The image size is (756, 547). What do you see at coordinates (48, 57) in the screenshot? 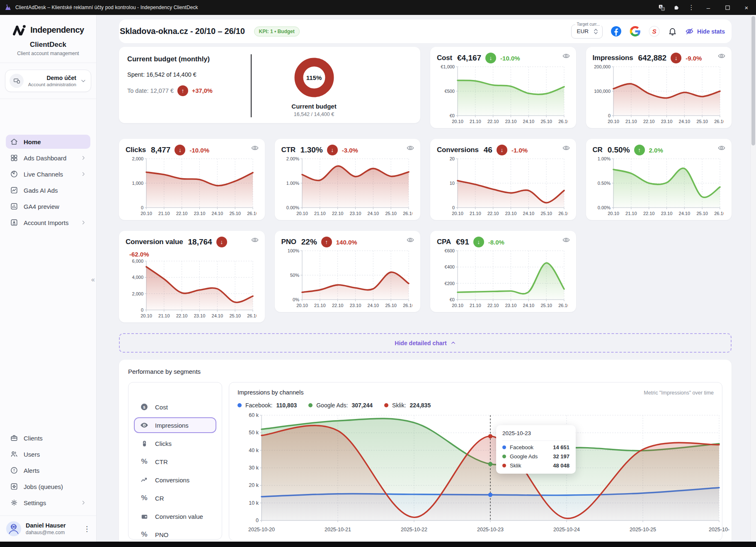
I see `product-tagline: Client account management` at bounding box center [48, 57].